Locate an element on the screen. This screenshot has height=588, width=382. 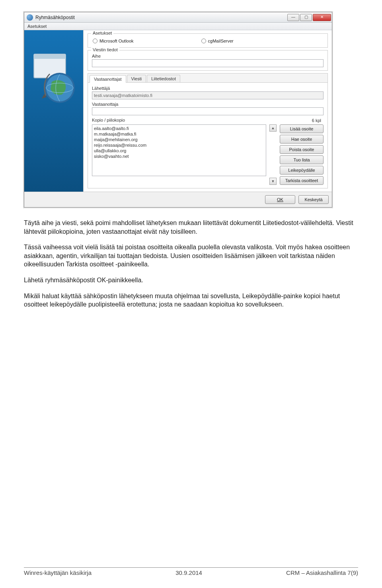
paragraph: Lähetä ryhmäsähköpostit OK-painikkeella. is located at coordinates (191, 280).